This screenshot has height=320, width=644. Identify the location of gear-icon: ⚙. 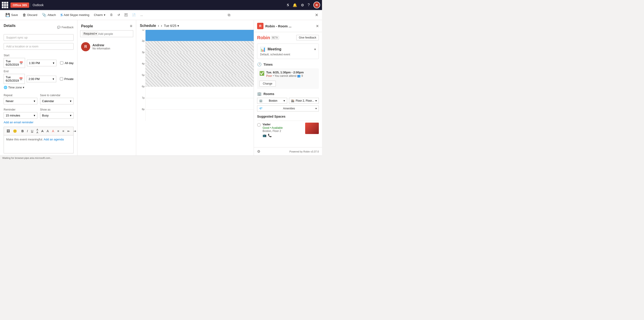
(258, 152).